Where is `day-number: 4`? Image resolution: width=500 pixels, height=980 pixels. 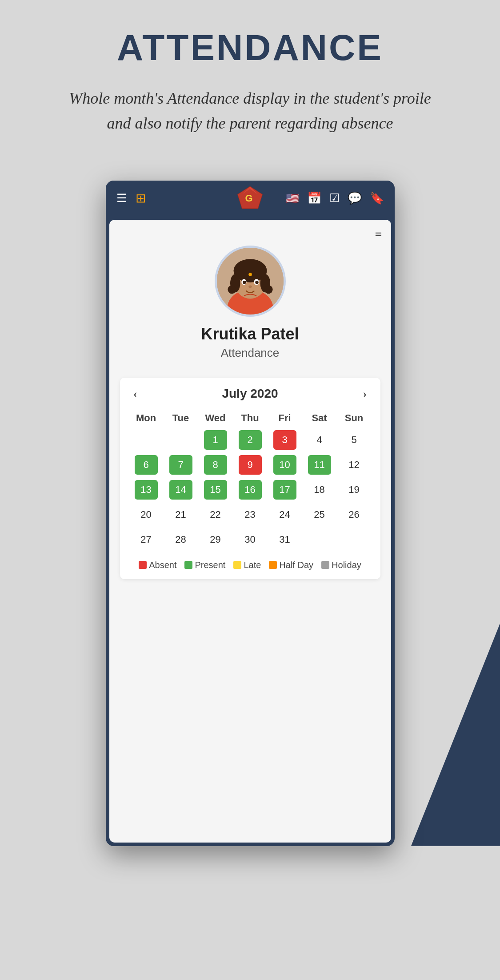
day-number: 4 is located at coordinates (320, 440).